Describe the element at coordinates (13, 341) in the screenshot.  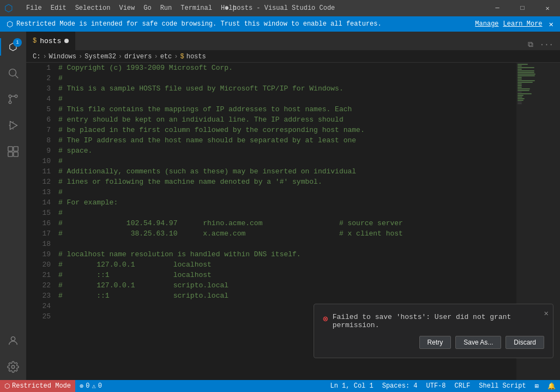
I see `activity-accounts` at that location.